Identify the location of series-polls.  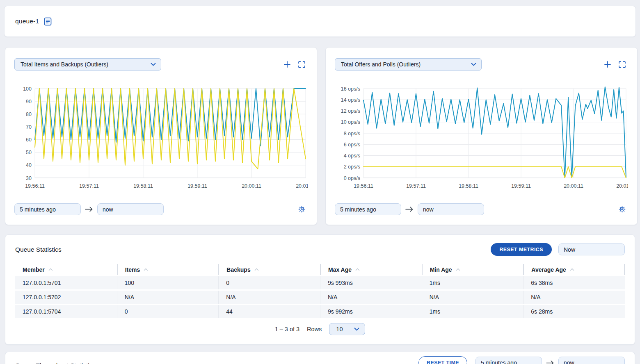
(495, 172).